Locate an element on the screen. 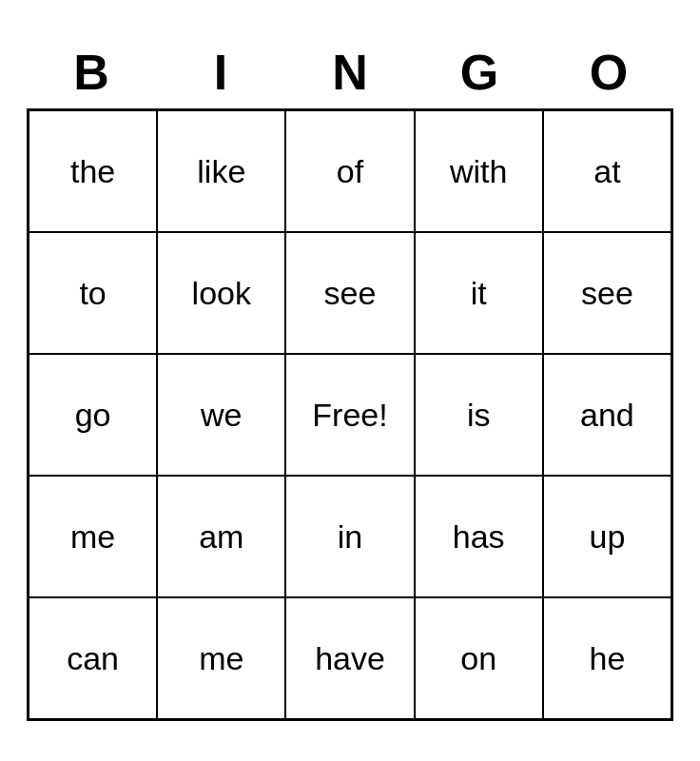 This screenshot has width=700, height=761. header-o: O is located at coordinates (609, 72).